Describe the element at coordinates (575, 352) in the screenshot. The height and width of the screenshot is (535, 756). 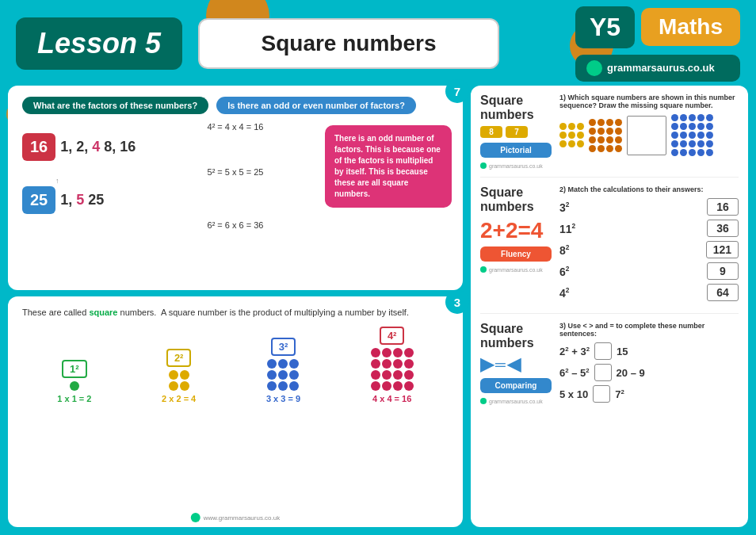
I see `compare-left-1: 22 + 32` at that location.